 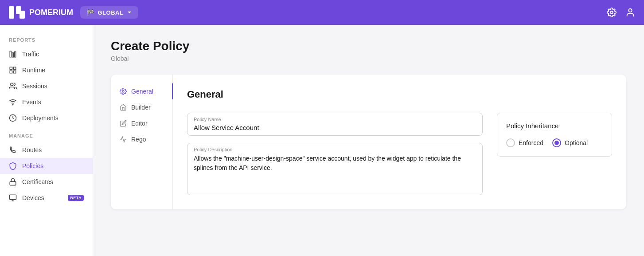 I want to click on home-icon, so click(x=123, y=107).